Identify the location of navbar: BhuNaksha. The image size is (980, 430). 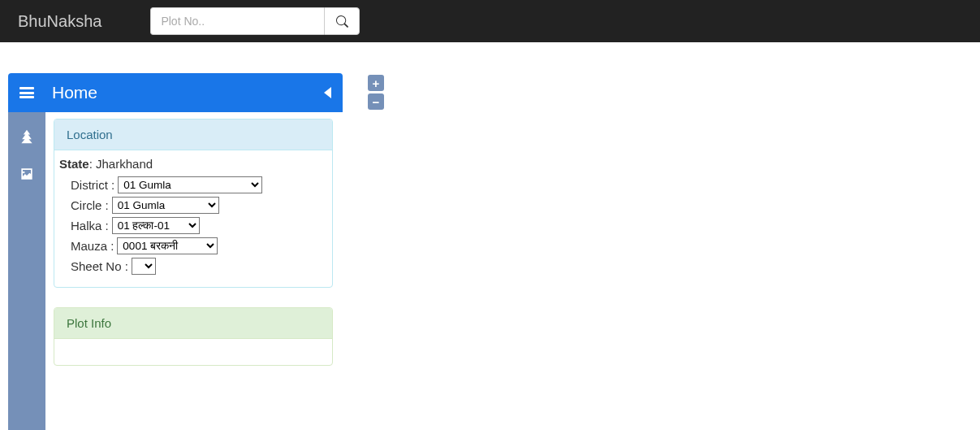
(490, 21).